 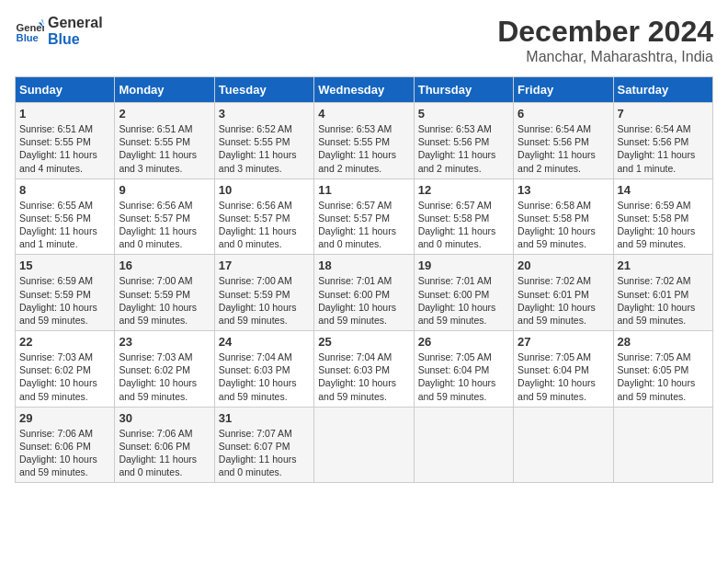 What do you see at coordinates (563, 293) in the screenshot?
I see `calendar-cell: 20Sunrise: 7:02 AMSunset: 6:01 PMDayligh…` at bounding box center [563, 293].